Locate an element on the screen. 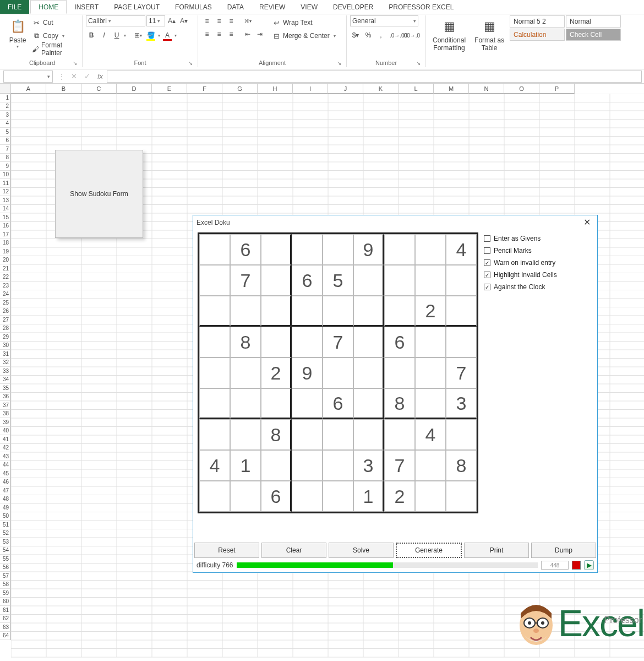 This screenshot has height=661, width=644. row-head-50: 50 is located at coordinates (6, 517).